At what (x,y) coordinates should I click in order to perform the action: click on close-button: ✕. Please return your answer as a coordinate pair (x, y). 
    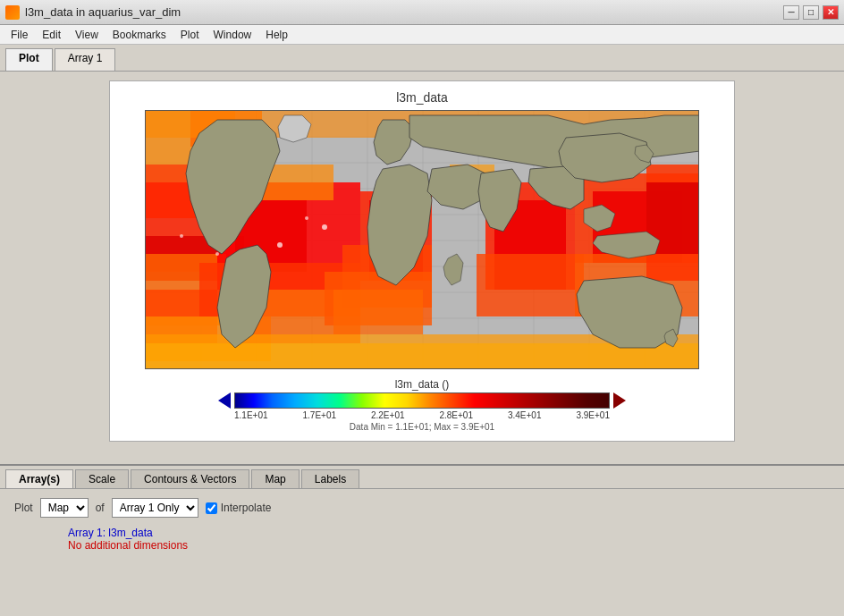
    Looking at the image, I should click on (831, 13).